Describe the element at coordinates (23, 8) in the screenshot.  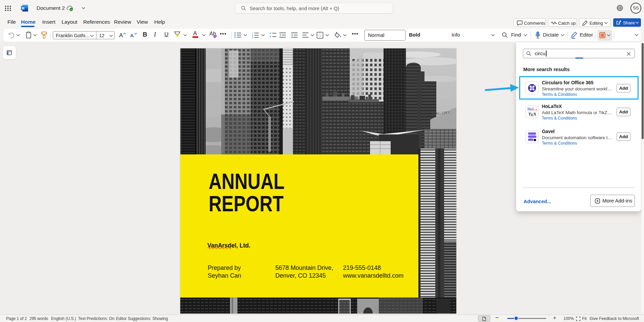
I see `svg-text: W` at that location.